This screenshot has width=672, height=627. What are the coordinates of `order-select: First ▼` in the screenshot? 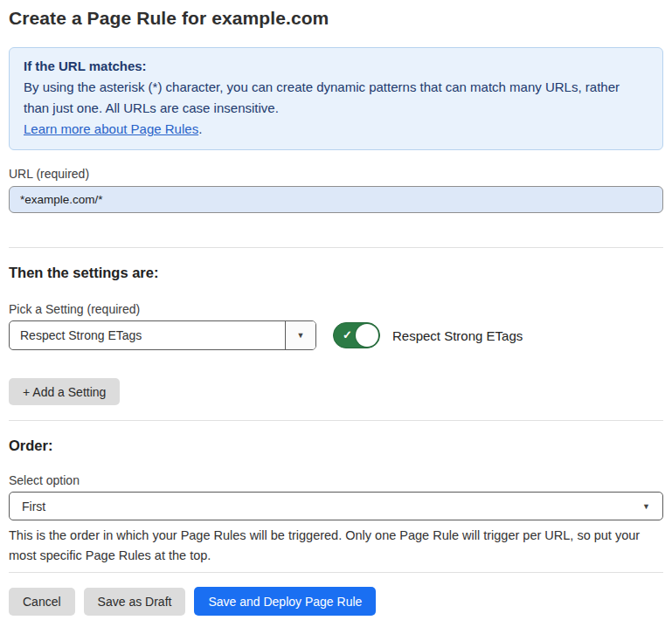 It's located at (336, 506).